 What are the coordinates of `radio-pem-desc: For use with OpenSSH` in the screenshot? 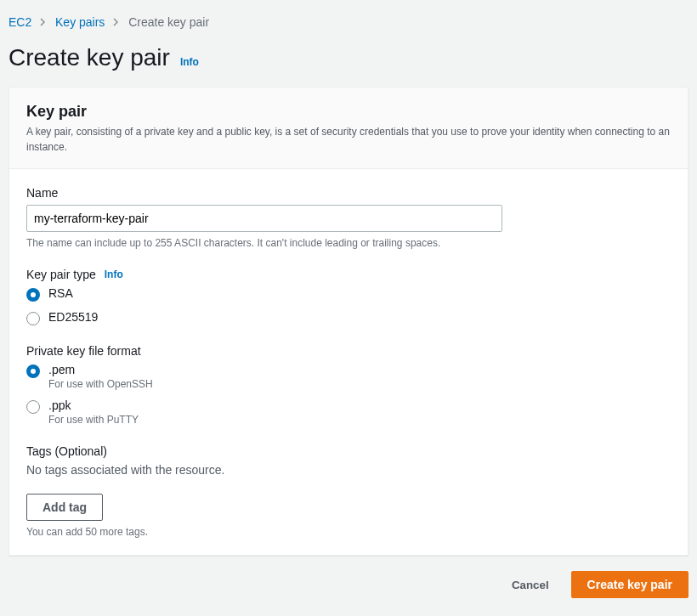 It's located at (100, 384).